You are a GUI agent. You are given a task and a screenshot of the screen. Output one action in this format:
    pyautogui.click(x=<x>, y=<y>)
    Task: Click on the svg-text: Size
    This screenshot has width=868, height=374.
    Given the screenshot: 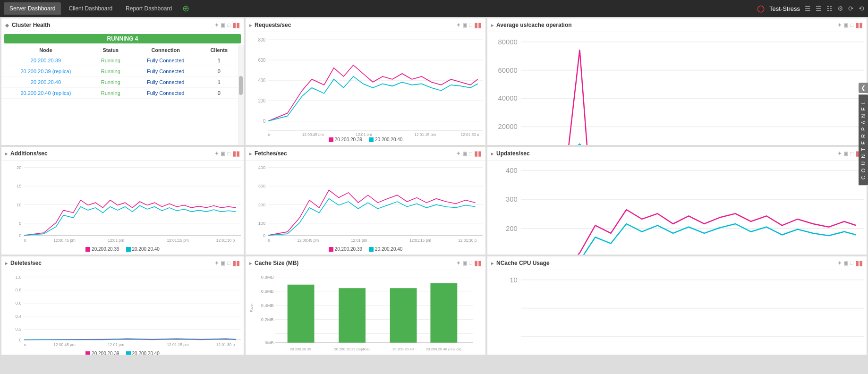 What is the action you would take?
    pyautogui.click(x=251, y=308)
    